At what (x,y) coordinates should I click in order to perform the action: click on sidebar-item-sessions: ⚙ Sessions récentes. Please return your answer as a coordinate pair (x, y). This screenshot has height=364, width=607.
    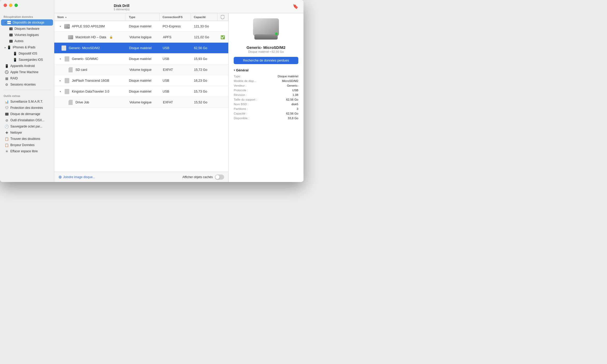
    Looking at the image, I should click on (27, 85).